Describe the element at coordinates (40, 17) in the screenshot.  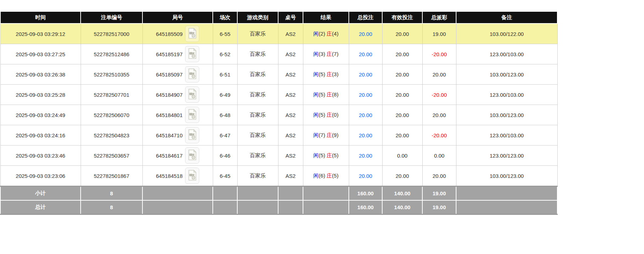
I see `column-header-0: 时间` at that location.